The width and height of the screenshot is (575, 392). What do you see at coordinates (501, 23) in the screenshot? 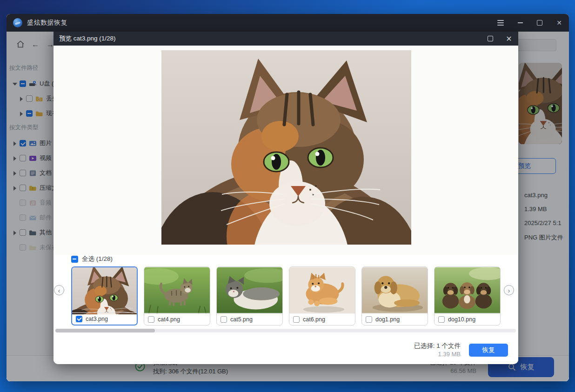
I see `menu-icon` at bounding box center [501, 23].